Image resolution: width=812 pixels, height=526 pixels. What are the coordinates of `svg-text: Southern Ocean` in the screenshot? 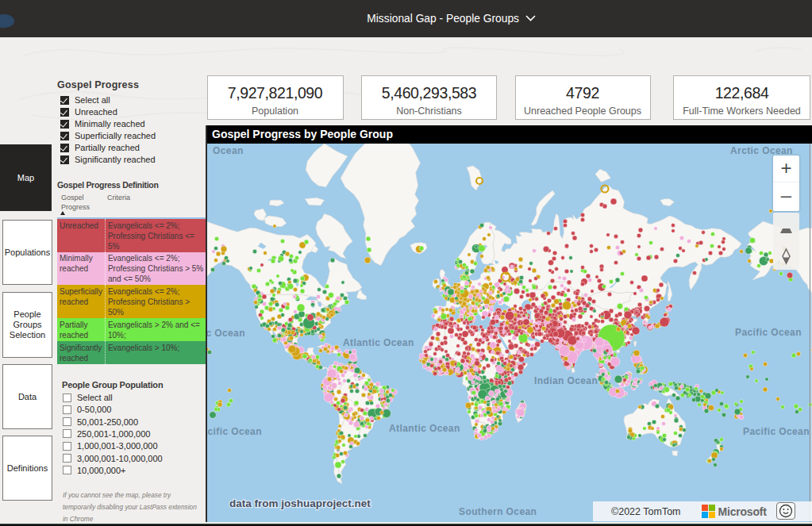 It's located at (498, 512).